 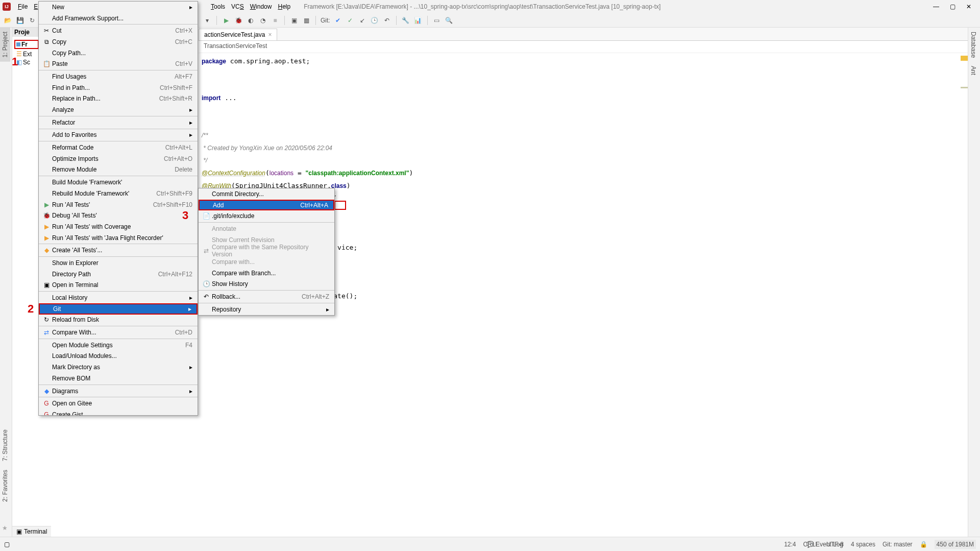 I want to click on menu-item: Rebuild Module 'Framework'Ctrl+Shift+F9, so click(x=118, y=194).